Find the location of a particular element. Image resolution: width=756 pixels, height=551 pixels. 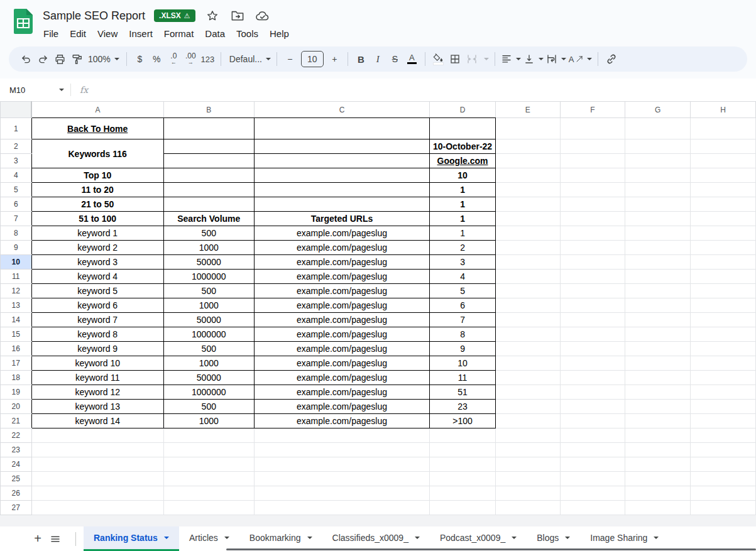

range-21-50-label-cell: 21 to 50 is located at coordinates (97, 205).